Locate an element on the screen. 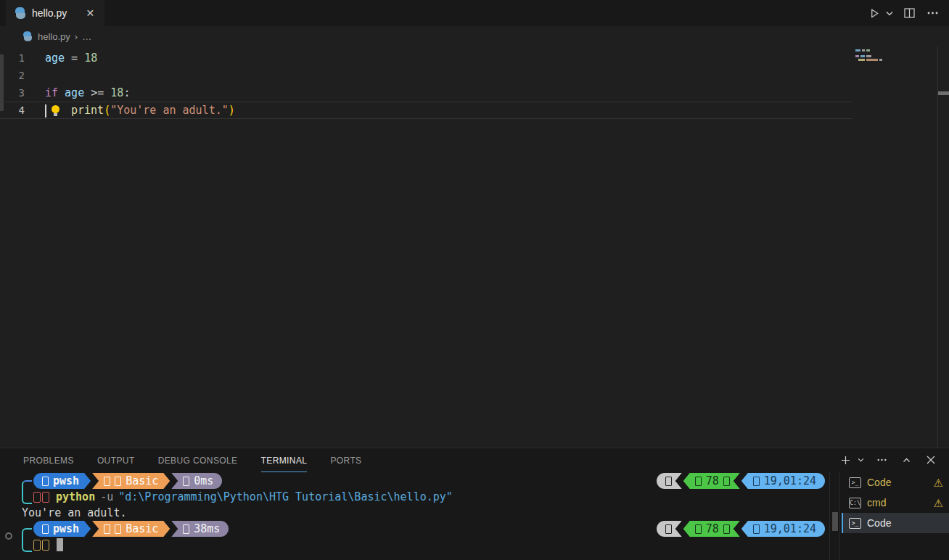 Image resolution: width=949 pixels, height=560 pixels. token-str: "You're an adult." is located at coordinates (170, 110).